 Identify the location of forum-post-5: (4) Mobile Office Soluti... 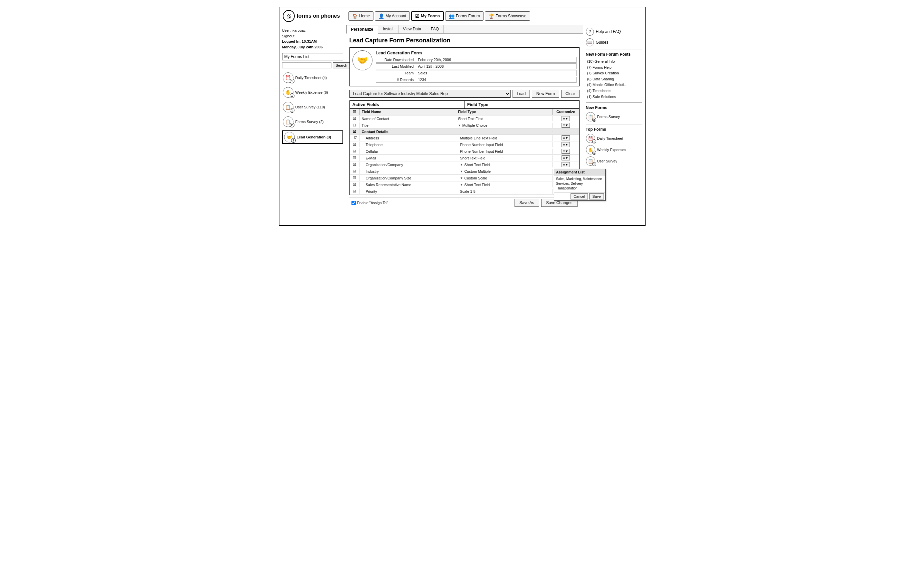
(615, 85).